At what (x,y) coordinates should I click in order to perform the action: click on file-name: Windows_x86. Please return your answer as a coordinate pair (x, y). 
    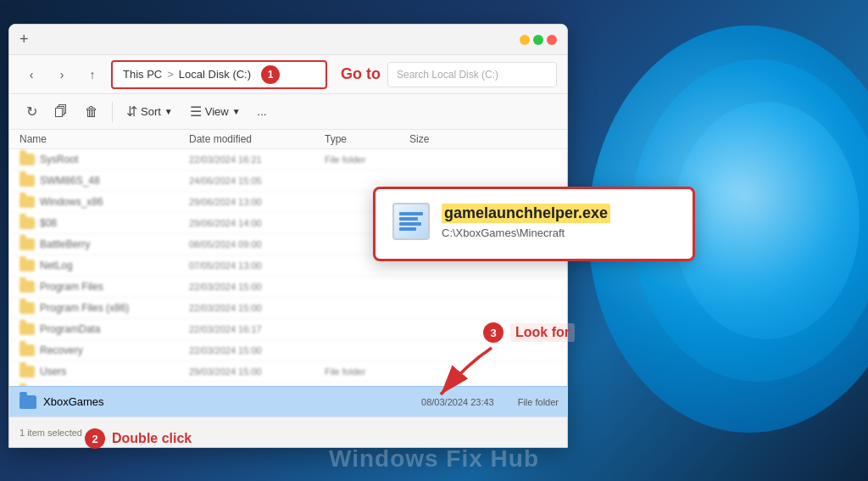
    Looking at the image, I should click on (71, 202).